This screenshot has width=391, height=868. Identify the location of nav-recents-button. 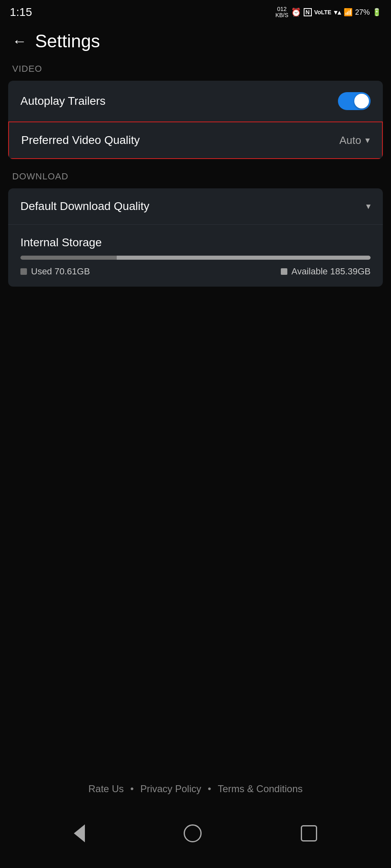
(309, 833).